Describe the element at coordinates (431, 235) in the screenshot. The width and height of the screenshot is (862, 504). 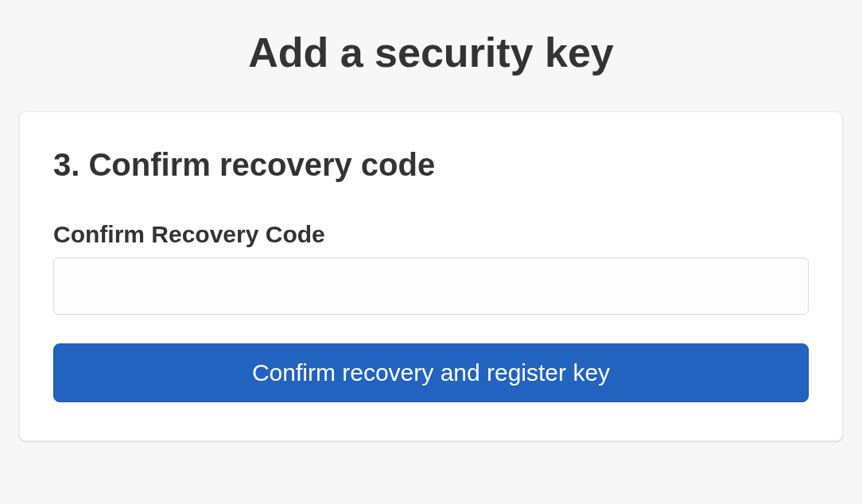
I see `recovery-code-label: Confirm Recovery Code` at that location.